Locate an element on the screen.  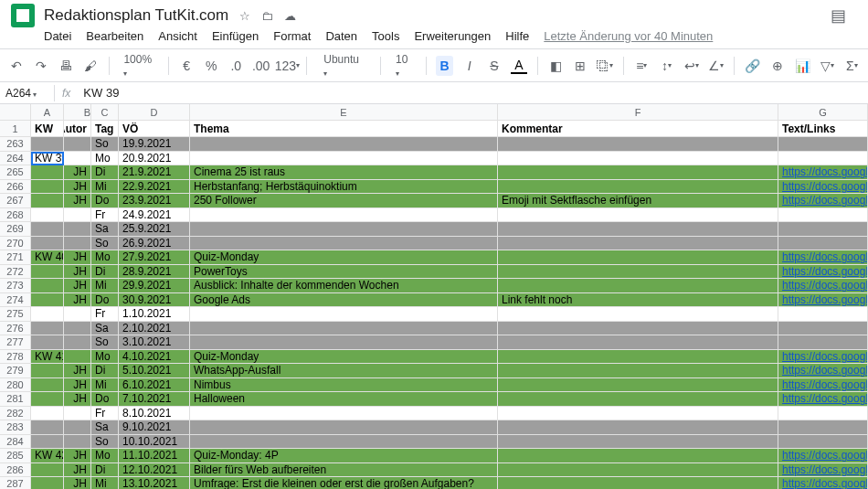
cell: 20.9.2021 is located at coordinates (154, 159).